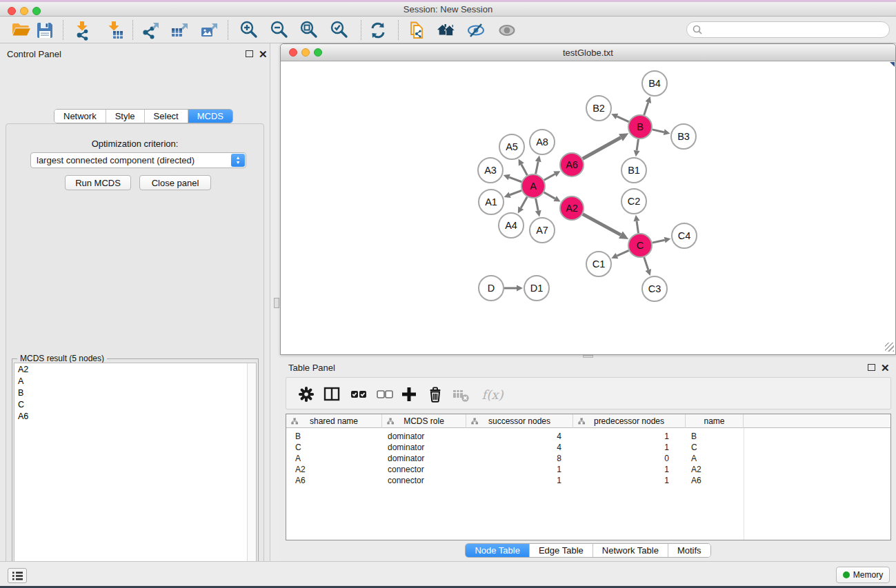 This screenshot has width=896, height=588. I want to click on show-all-icon, so click(507, 30).